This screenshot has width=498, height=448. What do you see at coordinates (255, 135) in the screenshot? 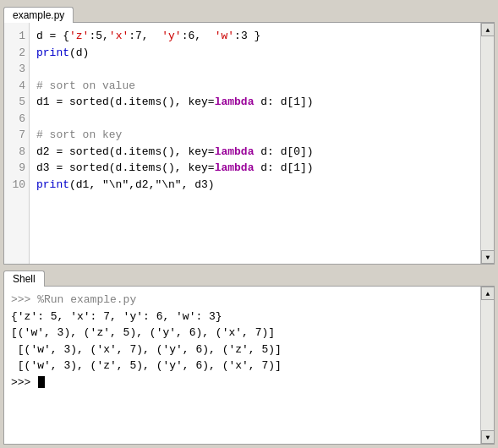
I see `code-line: # sort on key` at bounding box center [255, 135].